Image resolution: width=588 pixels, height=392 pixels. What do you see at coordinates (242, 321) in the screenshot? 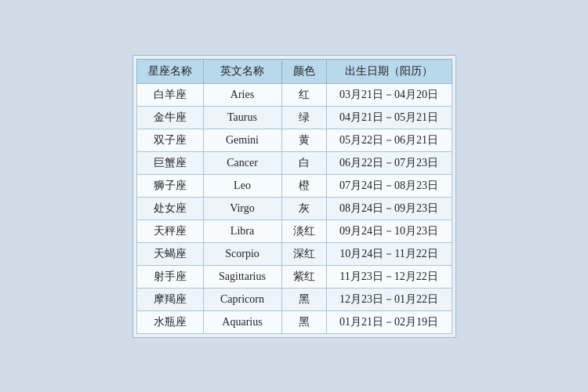
I see `cell-english: Aquarius` at bounding box center [242, 321].